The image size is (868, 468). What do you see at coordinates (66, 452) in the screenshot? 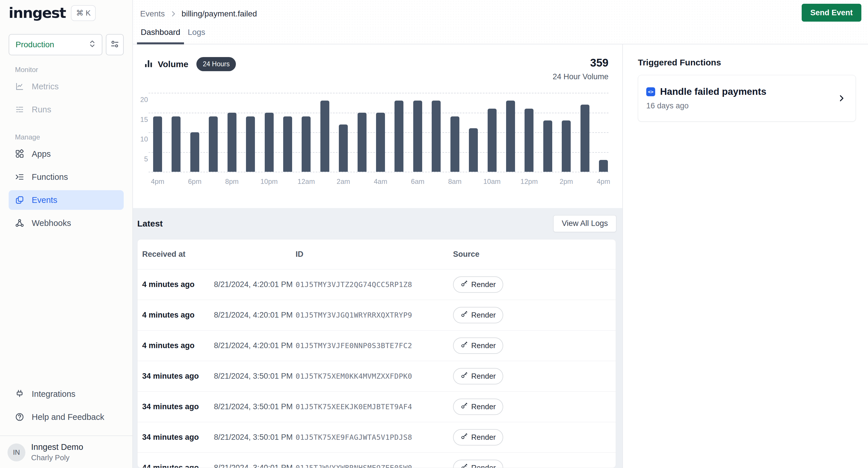
I see `user-account-button: IN Inngest Demo Charly Poly` at bounding box center [66, 452].